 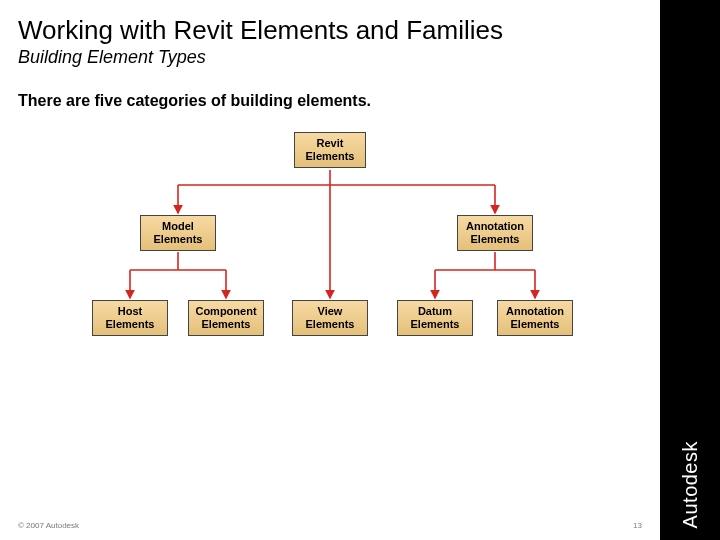 What do you see at coordinates (495, 233) in the screenshot?
I see `node-annotation-elements-mid: Annotation Elements` at bounding box center [495, 233].